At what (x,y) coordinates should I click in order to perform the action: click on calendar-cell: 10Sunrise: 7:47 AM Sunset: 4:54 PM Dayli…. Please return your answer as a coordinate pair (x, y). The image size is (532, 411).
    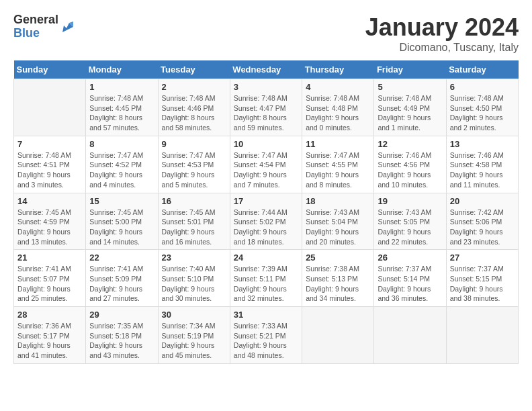
    Looking at the image, I should click on (266, 164).